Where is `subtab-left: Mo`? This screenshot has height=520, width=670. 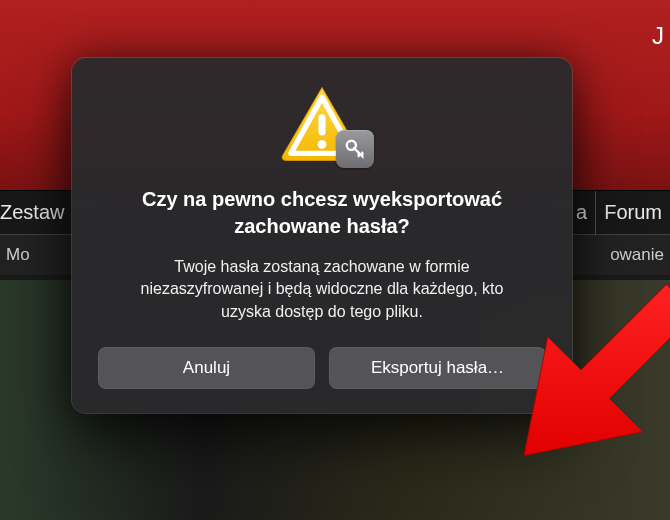 subtab-left: Mo is located at coordinates (18, 255).